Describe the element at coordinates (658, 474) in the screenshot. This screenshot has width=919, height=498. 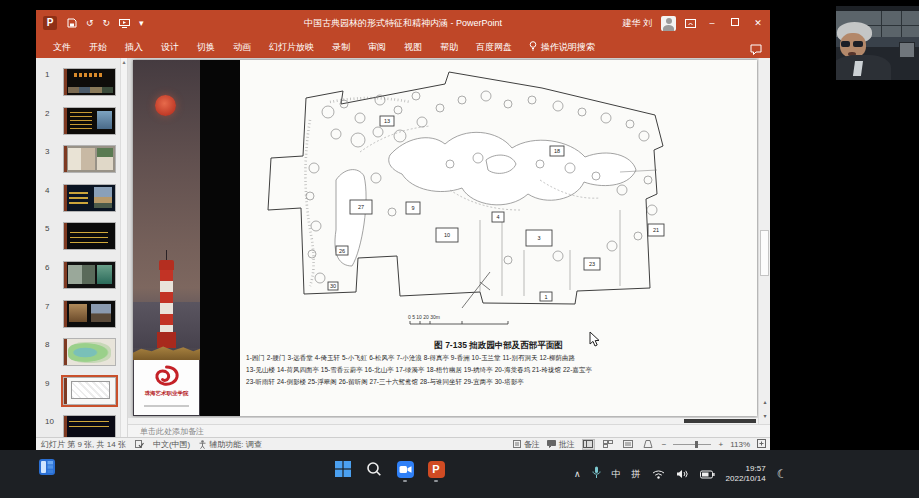
I see `wifi-icon` at that location.